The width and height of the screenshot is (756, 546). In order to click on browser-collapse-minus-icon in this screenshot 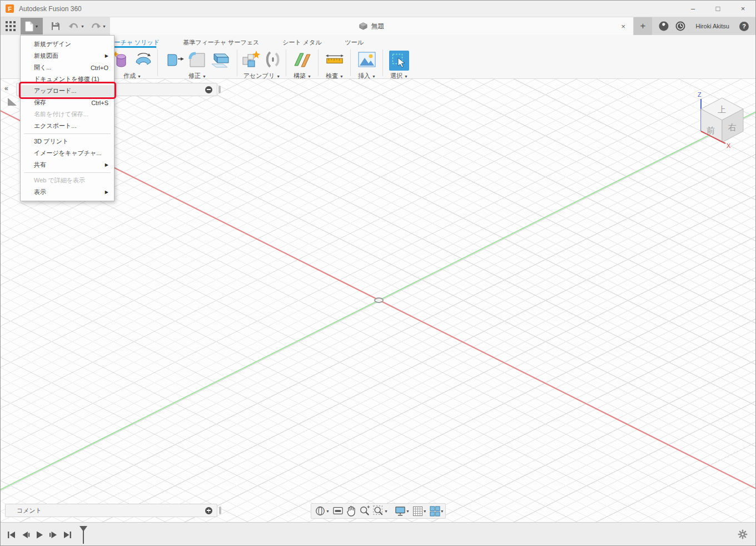, I will do `click(209, 90)`.